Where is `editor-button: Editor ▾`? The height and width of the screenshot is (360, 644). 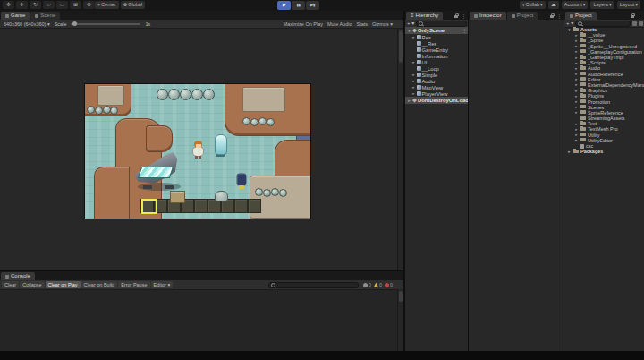 editor-button: Editor ▾ is located at coordinates (163, 285).